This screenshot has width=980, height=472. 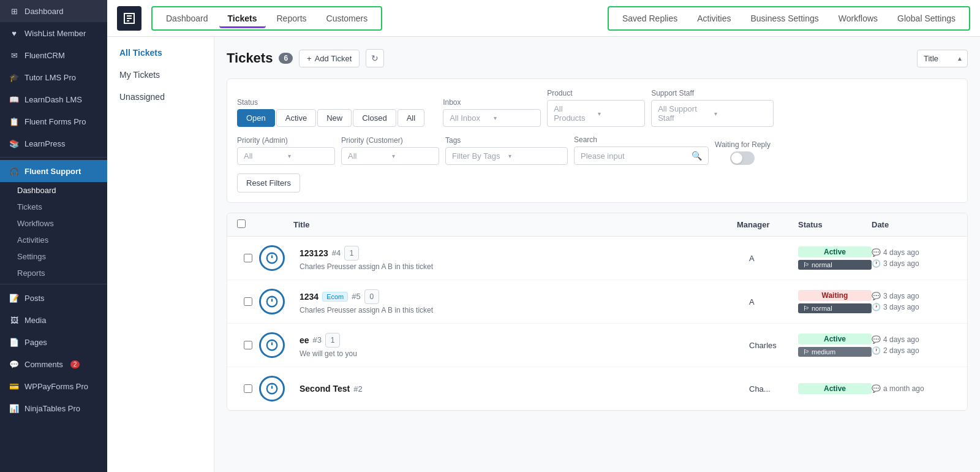 What do you see at coordinates (14, 33) in the screenshot?
I see `heart-icon: ♥` at bounding box center [14, 33].